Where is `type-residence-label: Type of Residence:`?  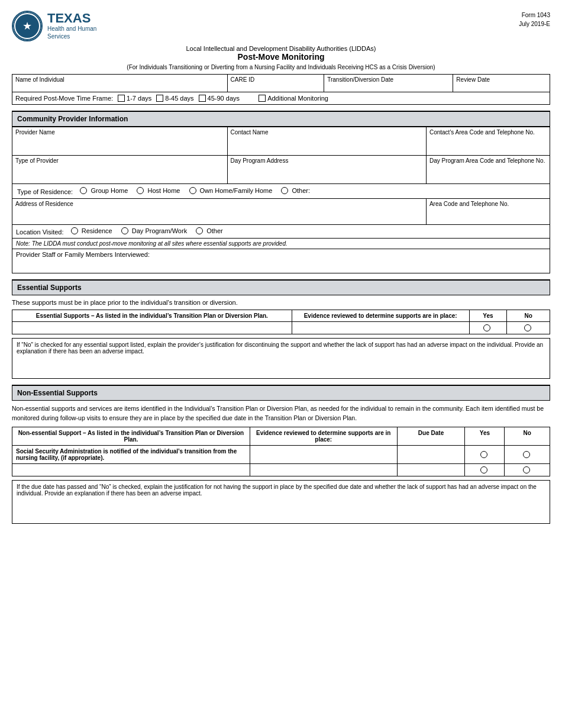 type-residence-label: Type of Residence: is located at coordinates (45, 192).